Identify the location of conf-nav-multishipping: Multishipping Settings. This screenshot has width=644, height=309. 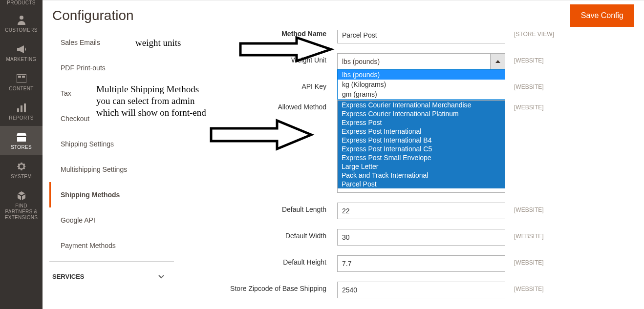
(111, 169).